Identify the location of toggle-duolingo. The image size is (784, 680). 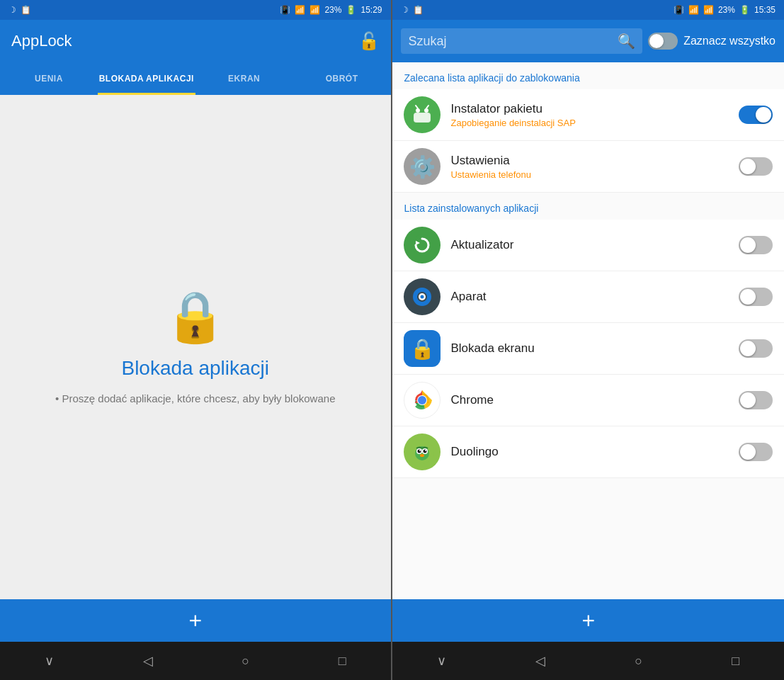
(756, 452).